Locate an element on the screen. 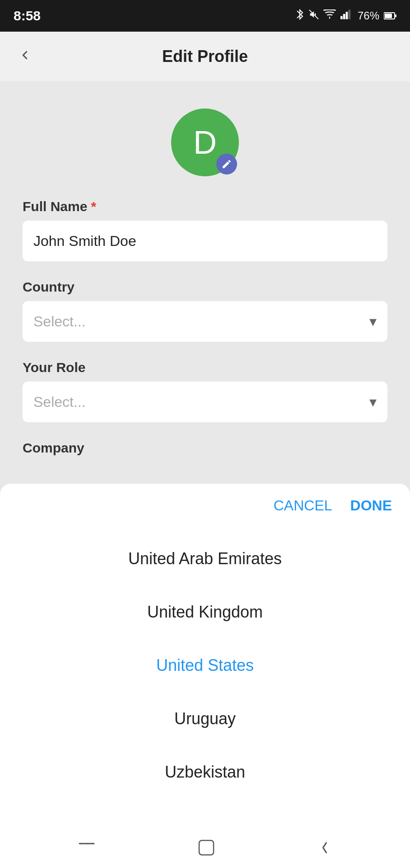  list-item: Uruguay is located at coordinates (205, 719).